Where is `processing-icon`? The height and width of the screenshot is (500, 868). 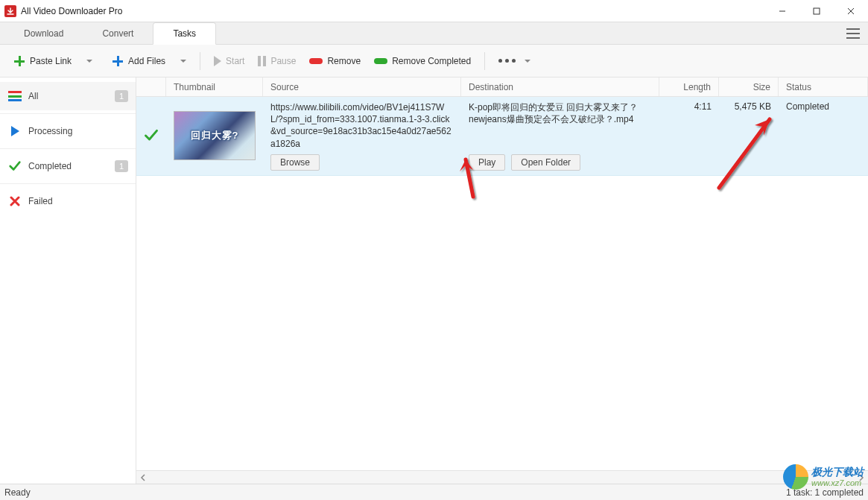 processing-icon is located at coordinates (15, 131).